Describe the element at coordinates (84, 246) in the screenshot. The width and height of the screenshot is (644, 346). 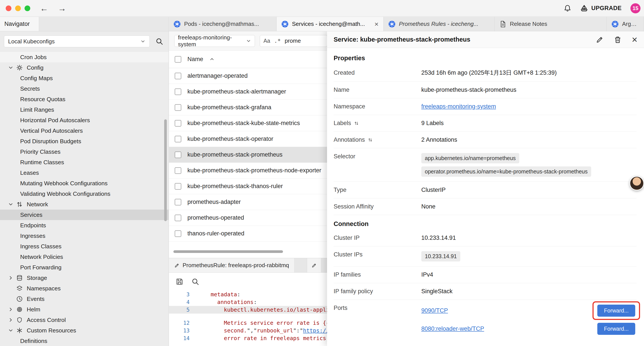
I see `sidebar-item-ingress-classes: Ingress Classes` at that location.